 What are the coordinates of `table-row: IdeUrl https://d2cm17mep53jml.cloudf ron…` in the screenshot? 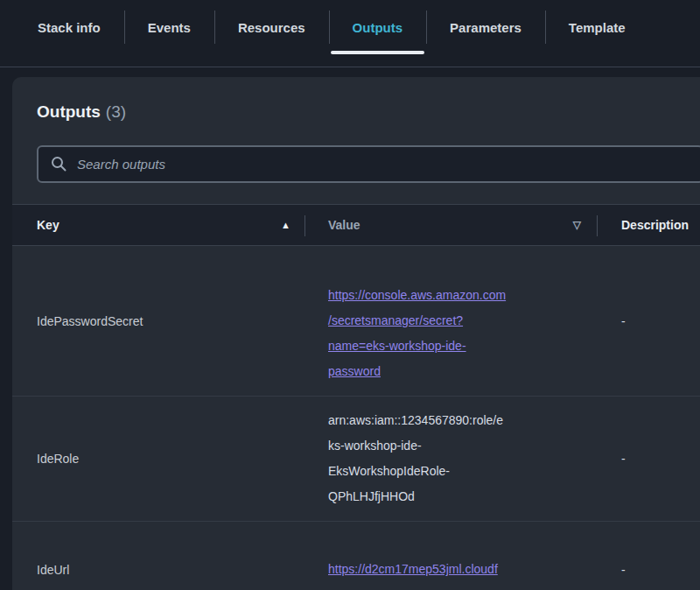 It's located at (356, 555).